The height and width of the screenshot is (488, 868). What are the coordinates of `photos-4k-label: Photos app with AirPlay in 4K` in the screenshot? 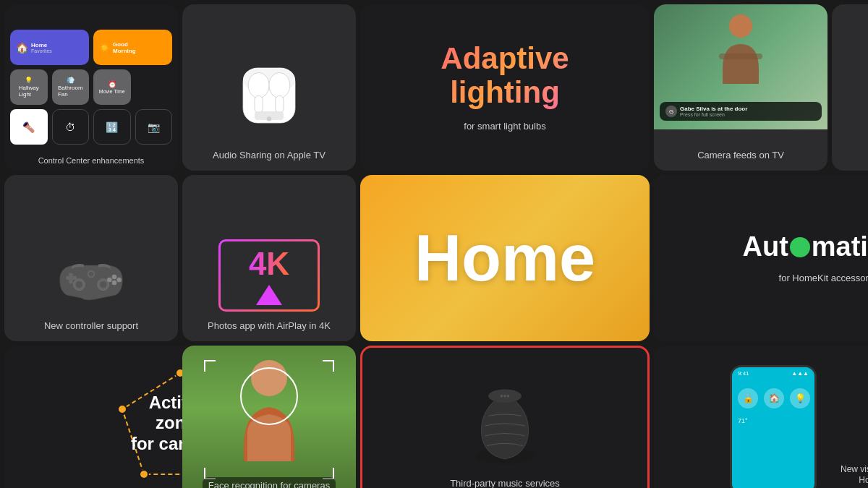 It's located at (269, 327).